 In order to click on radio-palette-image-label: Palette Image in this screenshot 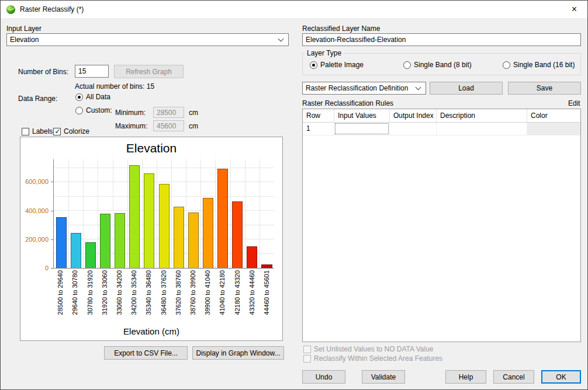, I will do `click(342, 65)`.